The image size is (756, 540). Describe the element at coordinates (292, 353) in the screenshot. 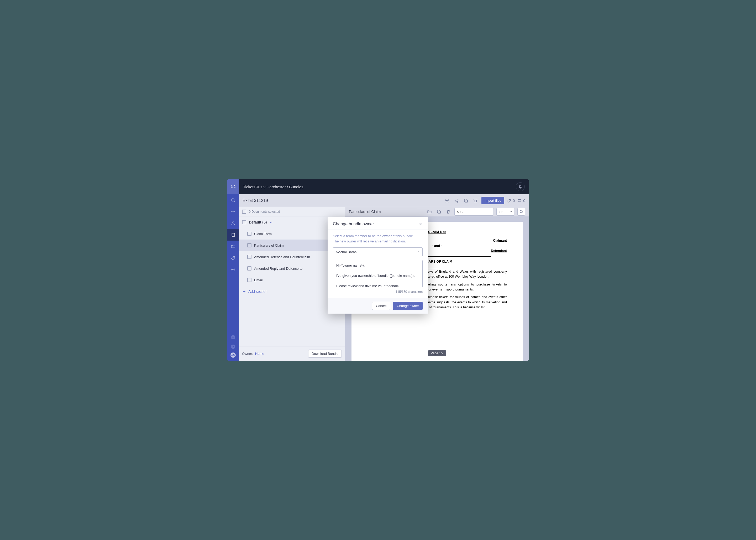

I see `owner-bar: Owner: Name Download Bundle` at that location.